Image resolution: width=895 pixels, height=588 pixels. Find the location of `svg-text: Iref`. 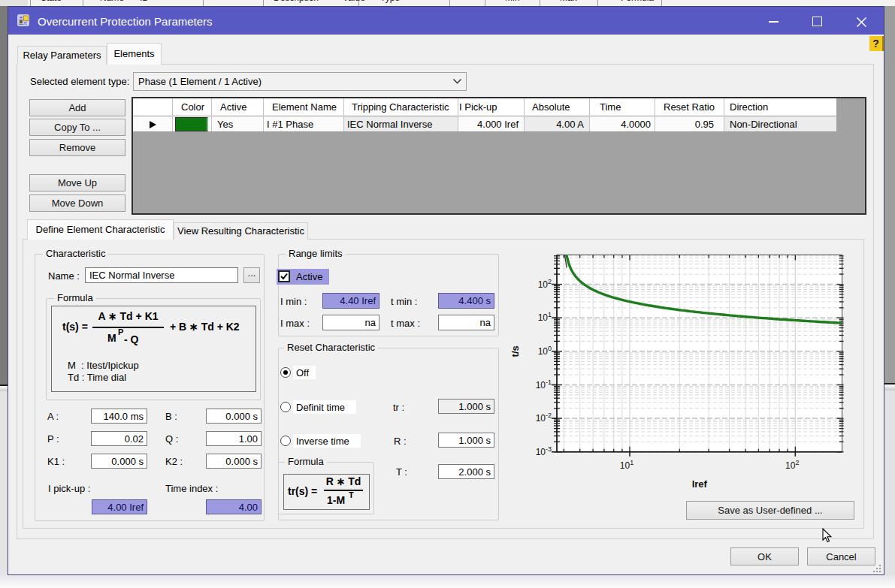

svg-text: Iref is located at coordinates (700, 484).